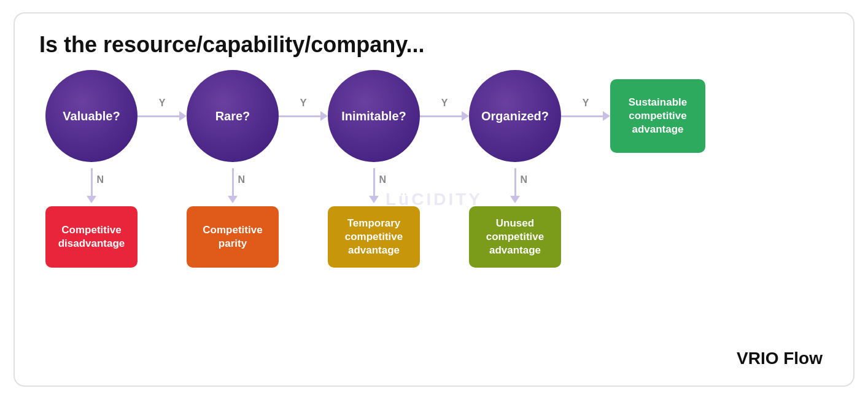 This screenshot has width=868, height=399. I want to click on col-competitive-parity: N Competitive parity, so click(233, 218).